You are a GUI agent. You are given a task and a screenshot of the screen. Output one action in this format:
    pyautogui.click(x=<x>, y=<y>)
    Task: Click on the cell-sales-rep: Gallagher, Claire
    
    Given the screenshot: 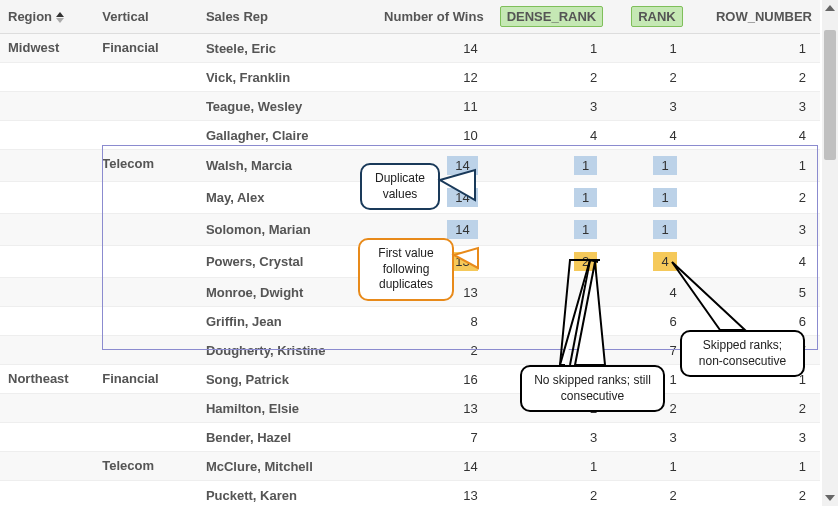 What is the action you would take?
    pyautogui.click(x=276, y=136)
    